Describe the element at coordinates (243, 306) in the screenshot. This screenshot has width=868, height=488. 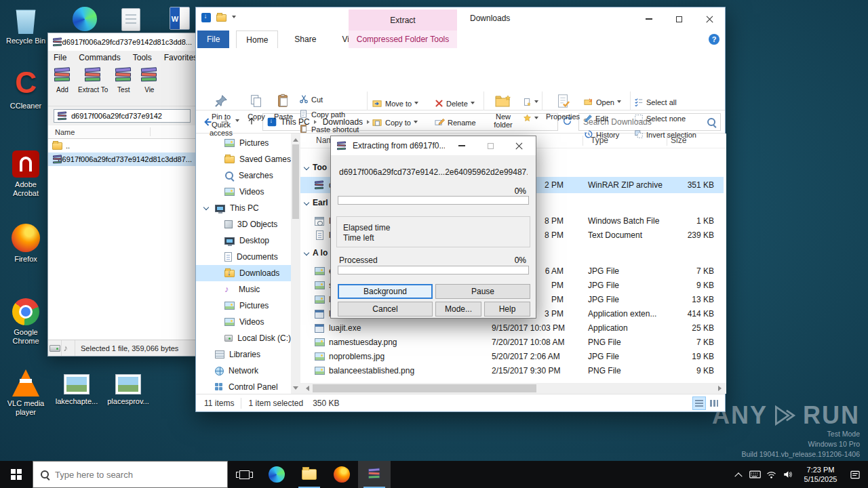
I see `sidebar-item-pictures-2: Pictures` at that location.